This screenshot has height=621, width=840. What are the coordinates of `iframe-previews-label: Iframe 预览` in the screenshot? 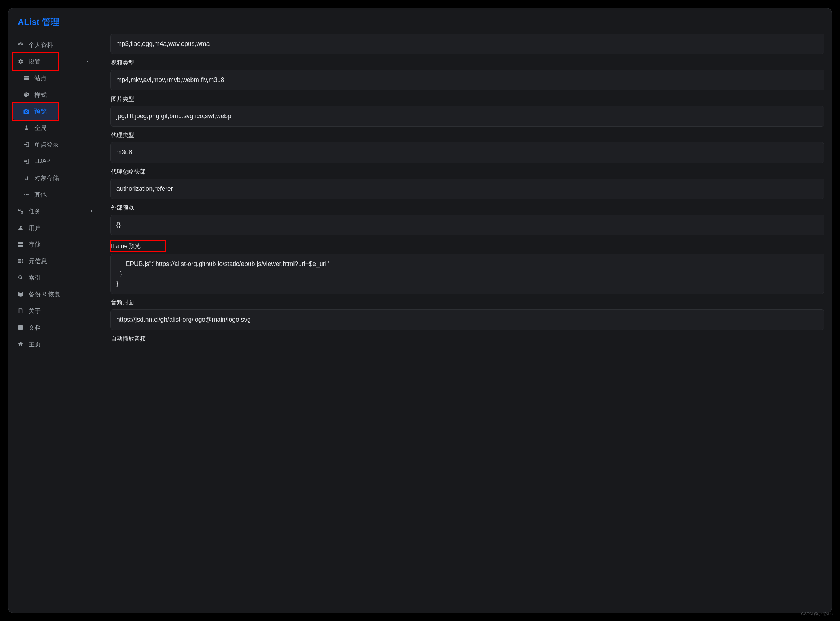 It's located at (126, 246).